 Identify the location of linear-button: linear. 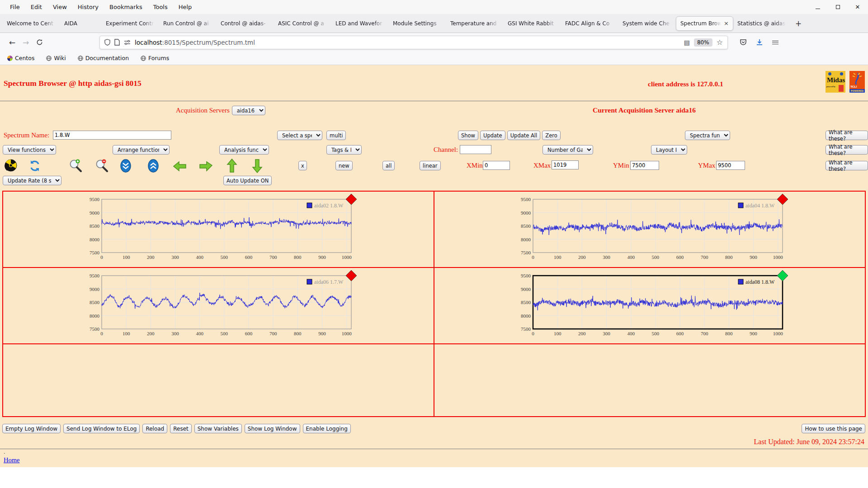
(430, 165).